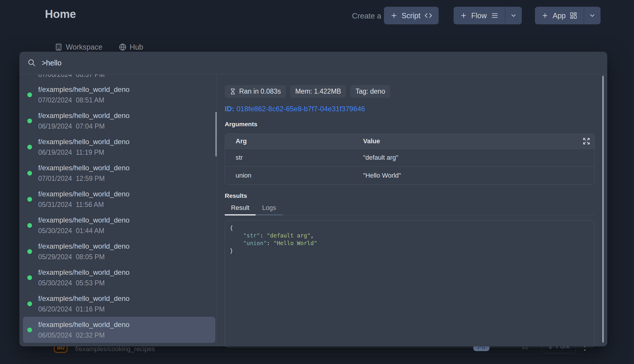  What do you see at coordinates (411, 16) in the screenshot?
I see `create-script-button: Script` at bounding box center [411, 16].